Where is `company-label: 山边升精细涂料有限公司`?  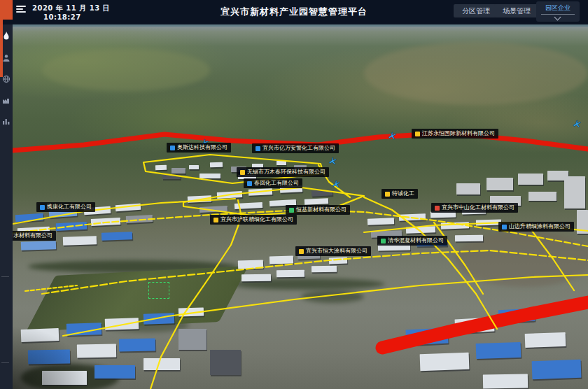 company-label: 山边升精细涂料有限公司 is located at coordinates (536, 227).